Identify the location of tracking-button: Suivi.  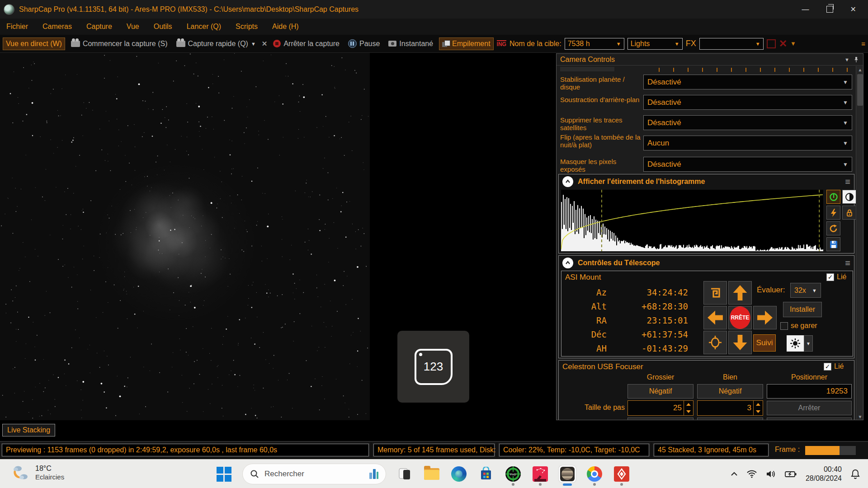
(764, 343).